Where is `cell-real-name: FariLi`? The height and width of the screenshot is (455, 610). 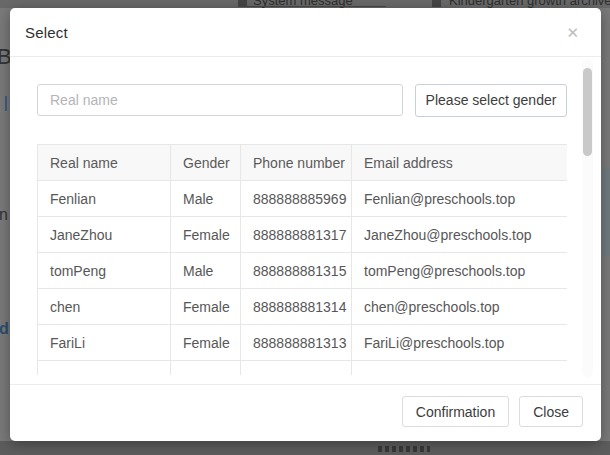 cell-real-name: FariLi is located at coordinates (104, 343).